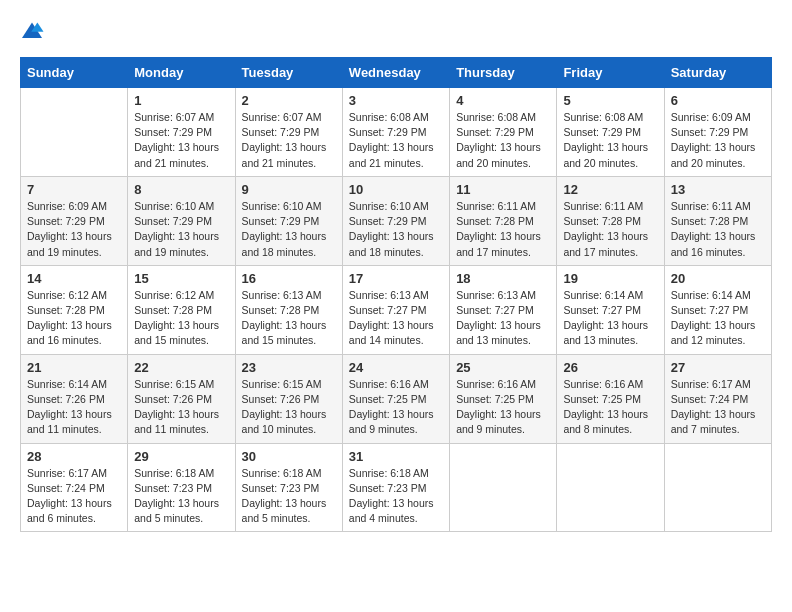 The width and height of the screenshot is (792, 612). I want to click on day-number: 23, so click(289, 368).